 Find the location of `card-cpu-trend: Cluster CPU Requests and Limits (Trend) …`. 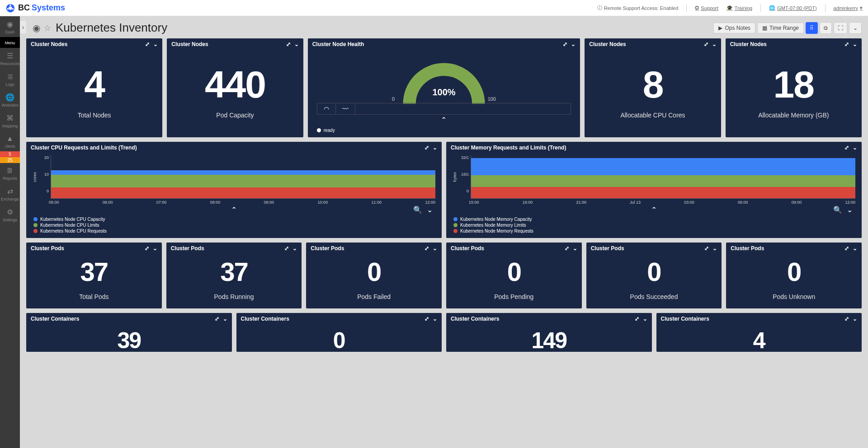

card-cpu-trend: Cluster CPU Requests and Limits (Trend) … is located at coordinates (234, 190).